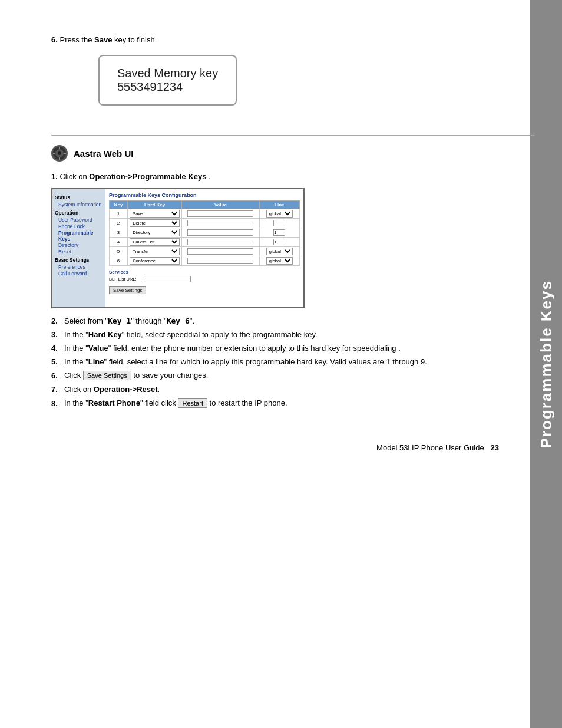 The width and height of the screenshot is (562, 728). What do you see at coordinates (205, 252) in the screenshot?
I see `table-row: 5Transferglobal` at bounding box center [205, 252].